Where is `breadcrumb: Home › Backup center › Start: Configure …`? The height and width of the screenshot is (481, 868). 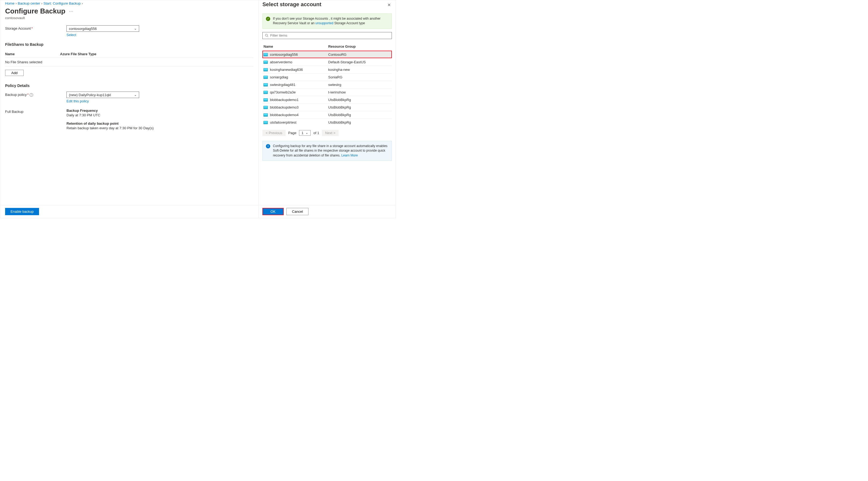
breadcrumb: Home › Backup center › Start: Configure … is located at coordinates (129, 3).